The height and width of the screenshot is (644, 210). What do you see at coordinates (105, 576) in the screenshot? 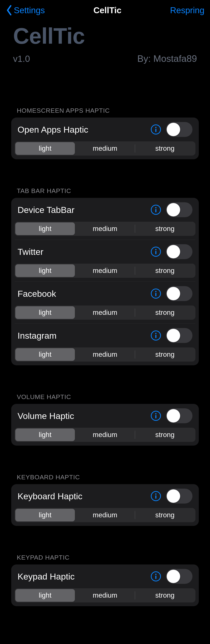
I see `setting-row: Keypad Haptic` at bounding box center [105, 576].